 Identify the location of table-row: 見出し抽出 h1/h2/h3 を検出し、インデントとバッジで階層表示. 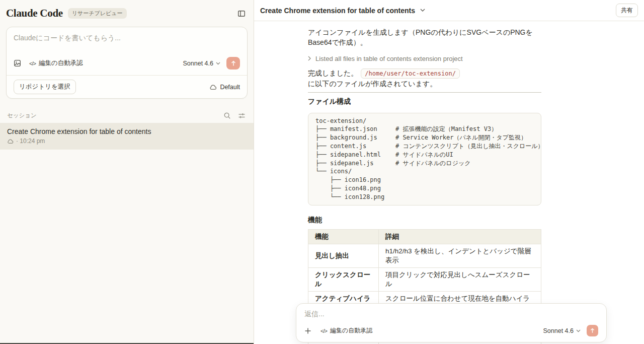
(425, 256).